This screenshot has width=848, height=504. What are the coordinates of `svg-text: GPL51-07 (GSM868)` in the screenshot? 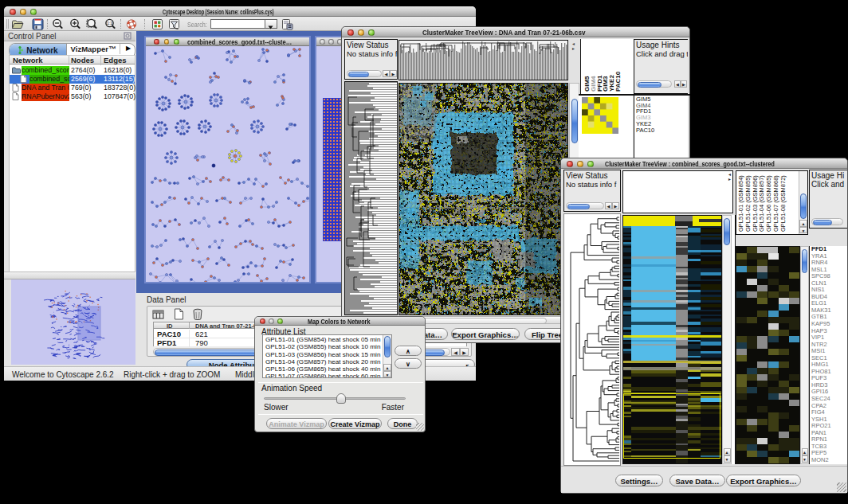 It's located at (776, 204).